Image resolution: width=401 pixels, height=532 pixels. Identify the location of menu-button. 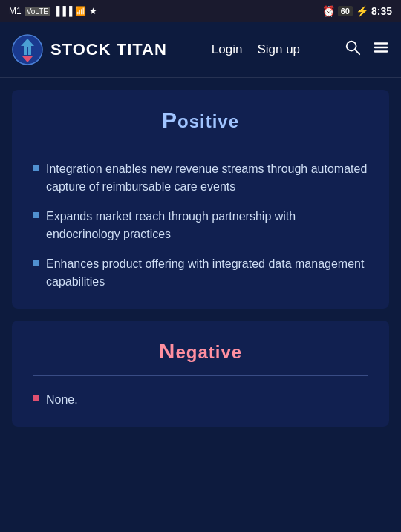
(381, 50).